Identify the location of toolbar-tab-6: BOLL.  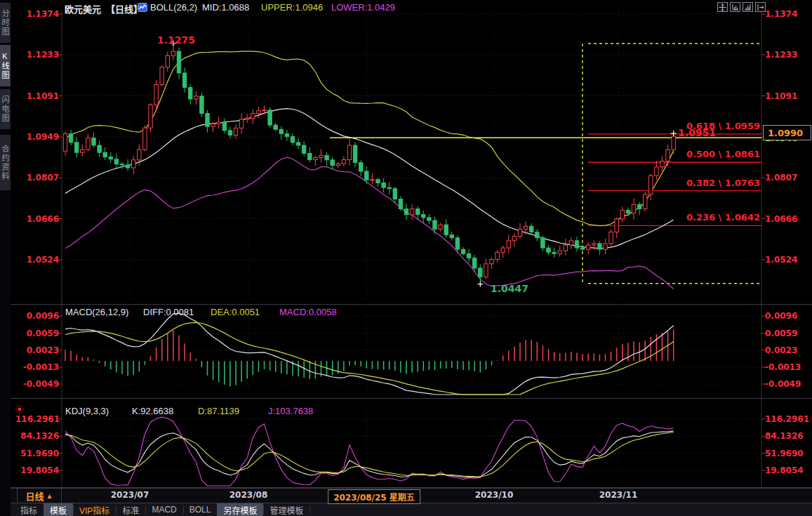
(201, 510).